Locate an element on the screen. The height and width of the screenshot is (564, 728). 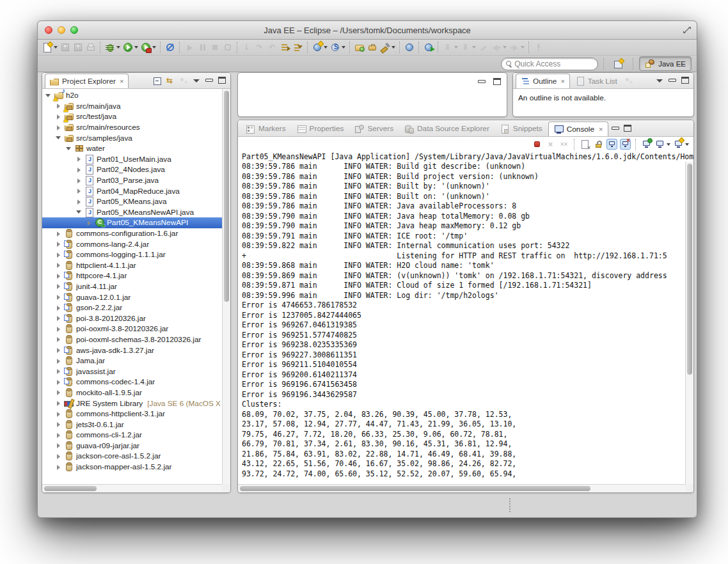
toolbar-button-step-return is located at coordinates (273, 47).